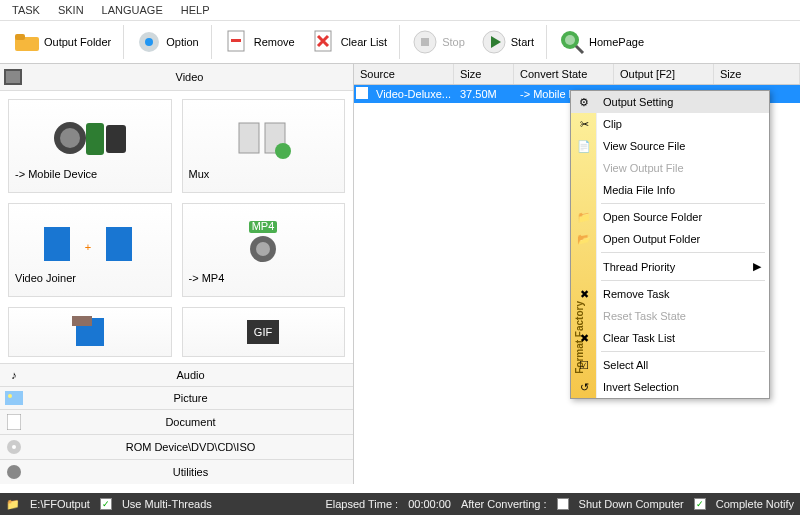 Image resolution: width=800 pixels, height=515 pixels. Describe the element at coordinates (670, 124) in the screenshot. I see `menu-clip: ✂Clip` at that location.